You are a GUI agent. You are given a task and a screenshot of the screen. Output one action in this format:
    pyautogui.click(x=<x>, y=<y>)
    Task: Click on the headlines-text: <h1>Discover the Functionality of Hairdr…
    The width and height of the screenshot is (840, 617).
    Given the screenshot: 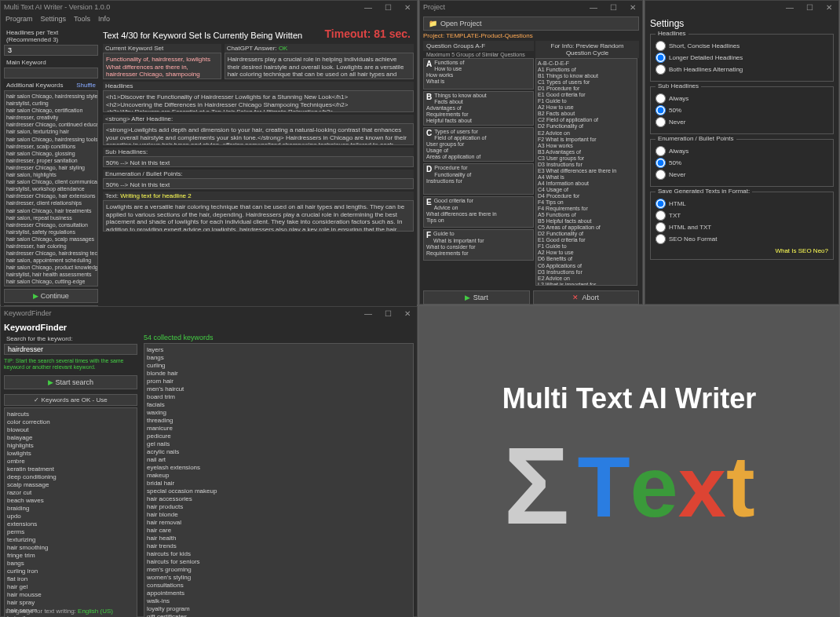 What is the action you would take?
    pyautogui.click(x=258, y=101)
    